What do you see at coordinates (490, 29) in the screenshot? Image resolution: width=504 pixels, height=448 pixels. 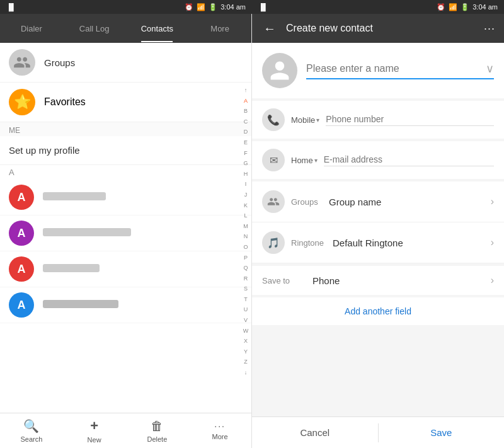 I see `more-options-button: ···` at bounding box center [490, 29].